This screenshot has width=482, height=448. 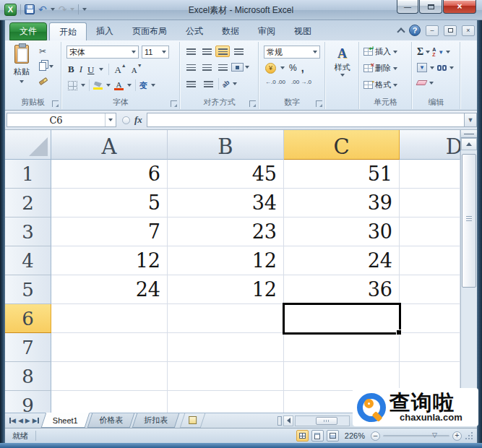 I want to click on shrink-font-button: A▼, so click(x=137, y=69).